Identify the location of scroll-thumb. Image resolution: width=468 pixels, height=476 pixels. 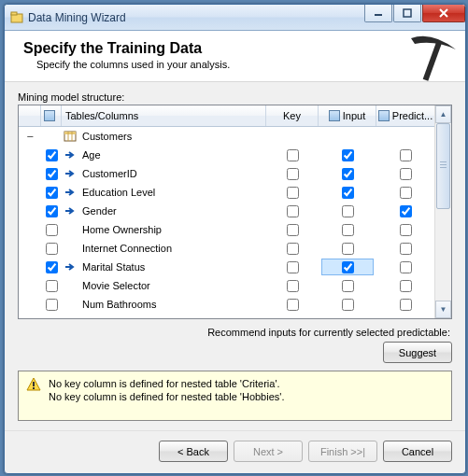
(443, 166).